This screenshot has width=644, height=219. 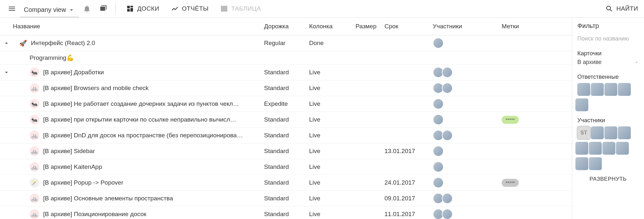 What do you see at coordinates (45, 10) in the screenshot?
I see `view-switcher-label: Company view` at bounding box center [45, 10].